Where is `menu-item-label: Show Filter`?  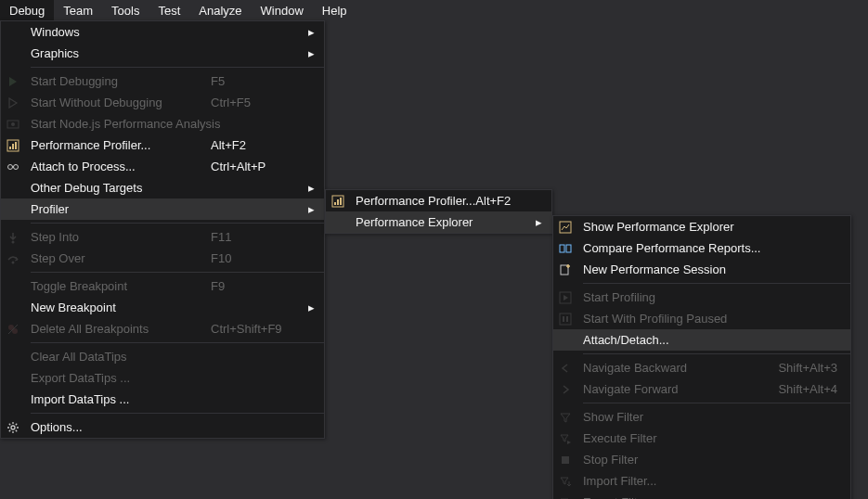
menu-item-label: Show Filter is located at coordinates (672, 417).